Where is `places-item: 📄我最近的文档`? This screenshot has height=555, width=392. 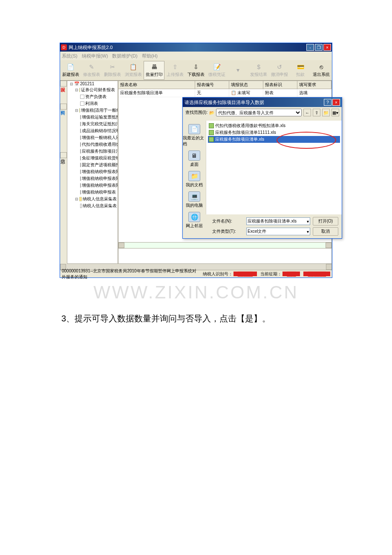
places-item: 📄我最近的文档 is located at coordinates (194, 136).